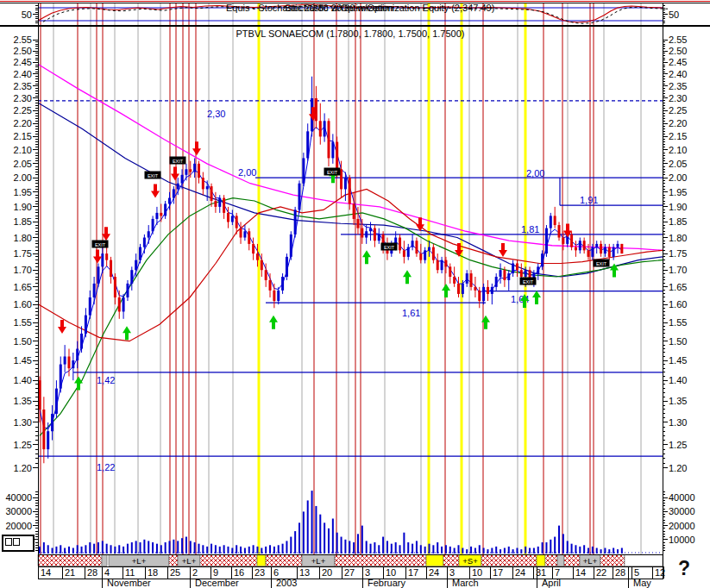 This screenshot has width=710, height=588. I want to click on price-axis-label: 1.45, so click(678, 360).